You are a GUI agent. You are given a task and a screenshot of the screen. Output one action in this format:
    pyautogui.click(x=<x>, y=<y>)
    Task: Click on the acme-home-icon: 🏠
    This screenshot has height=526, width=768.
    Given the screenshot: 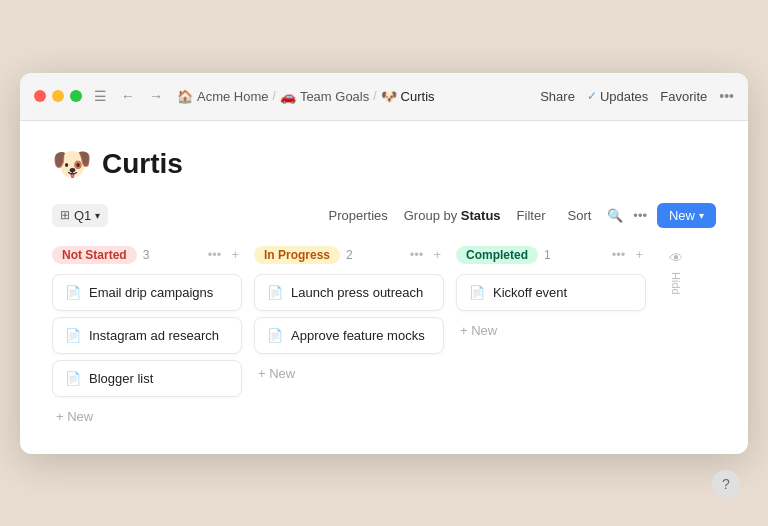 What is the action you would take?
    pyautogui.click(x=185, y=96)
    